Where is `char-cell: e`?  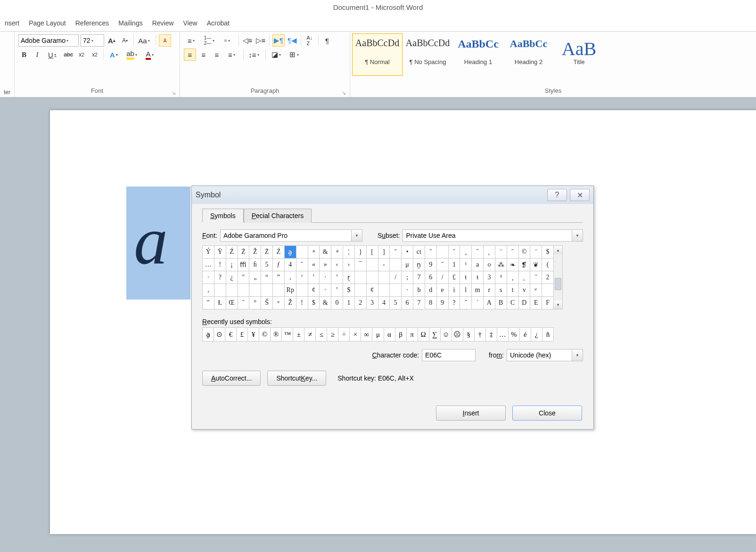 char-cell: e is located at coordinates (443, 290).